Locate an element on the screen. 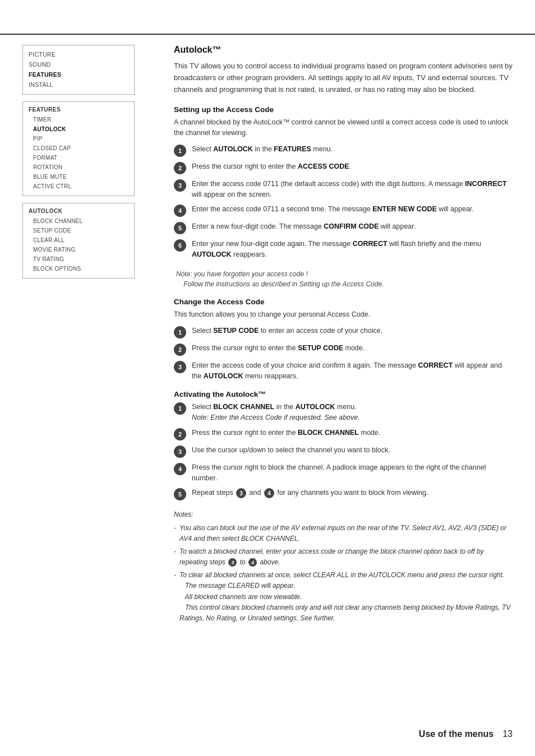  features-rotation: ROTATION is located at coordinates (79, 167).